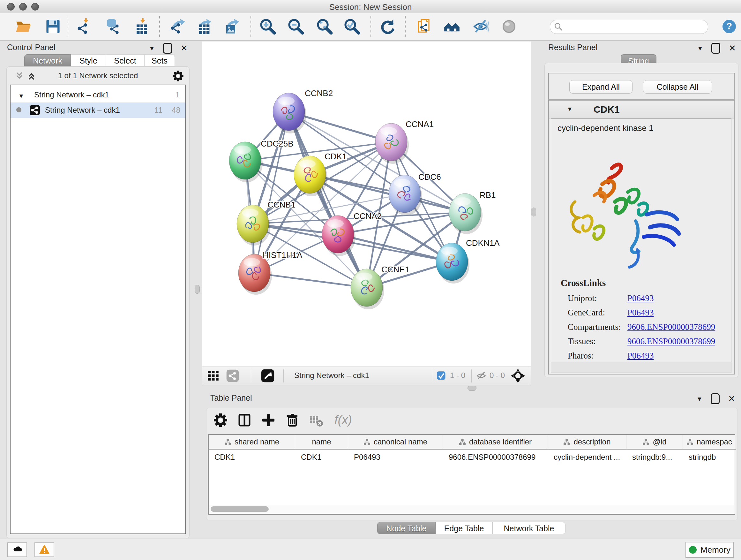 This screenshot has width=741, height=560. I want to click on bottom-splitter-handle, so click(472, 388).